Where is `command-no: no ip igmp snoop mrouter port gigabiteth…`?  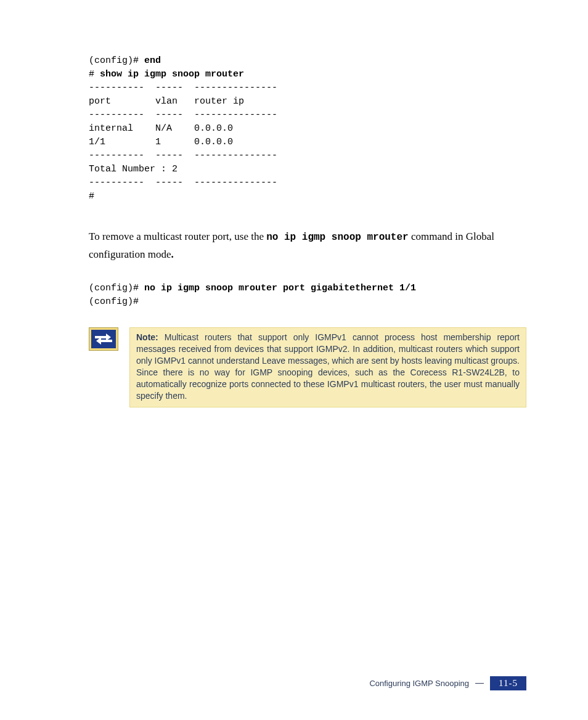 command-no: no ip igmp snoop mrouter port gigabiteth… is located at coordinates (280, 288).